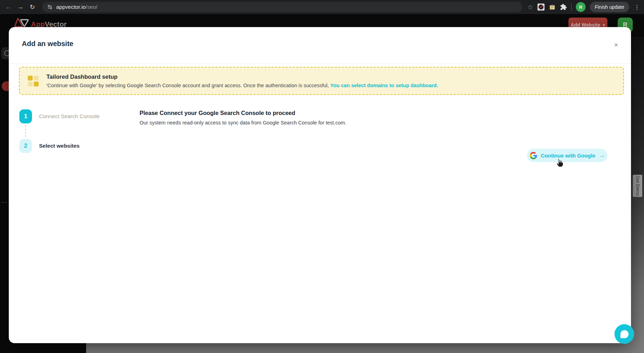  I want to click on notice-body: 'Continue with Google' by selecting Goog…, so click(242, 85).